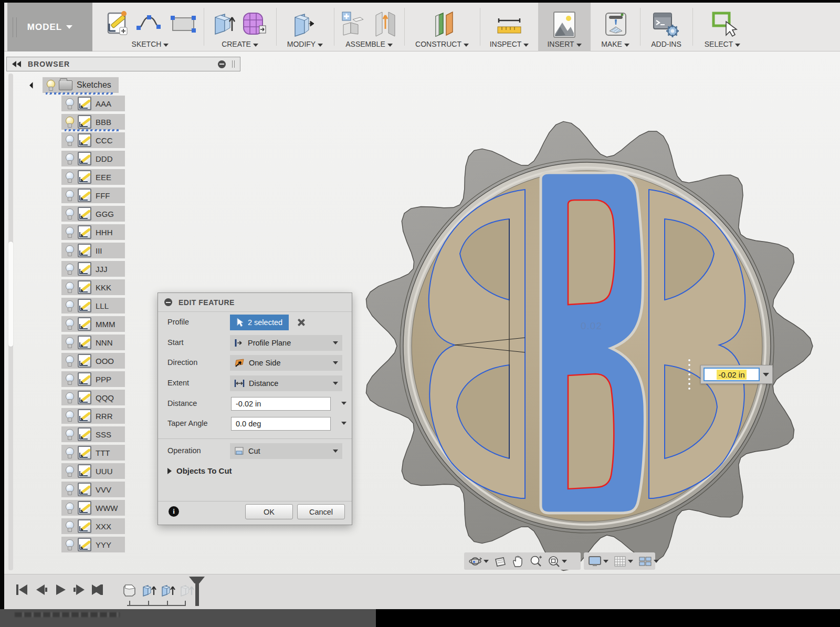 The image size is (840, 627). What do you see at coordinates (118, 24) in the screenshot?
I see `create-sketch-icon` at bounding box center [118, 24].